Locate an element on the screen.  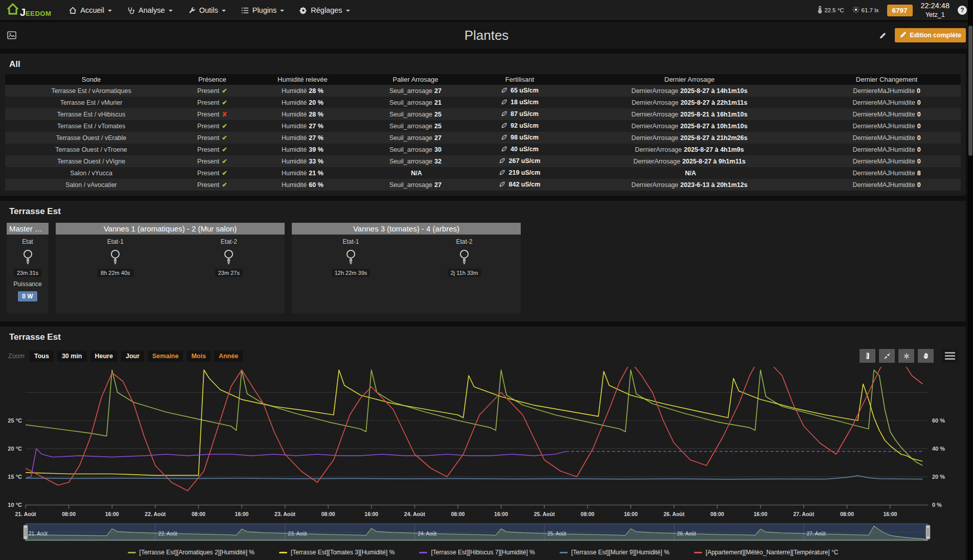
asterisk-button is located at coordinates (907, 356).